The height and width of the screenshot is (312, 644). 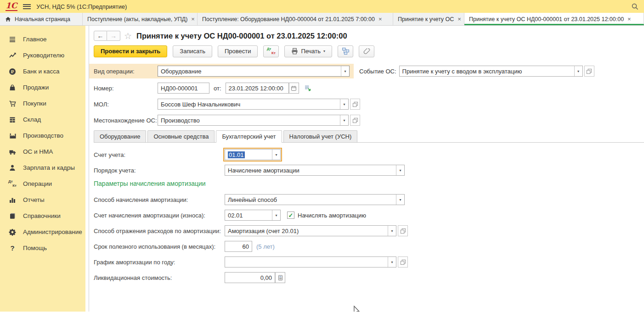 What do you see at coordinates (253, 120) in the screenshot?
I see `location-combo: Производство ▾` at bounding box center [253, 120].